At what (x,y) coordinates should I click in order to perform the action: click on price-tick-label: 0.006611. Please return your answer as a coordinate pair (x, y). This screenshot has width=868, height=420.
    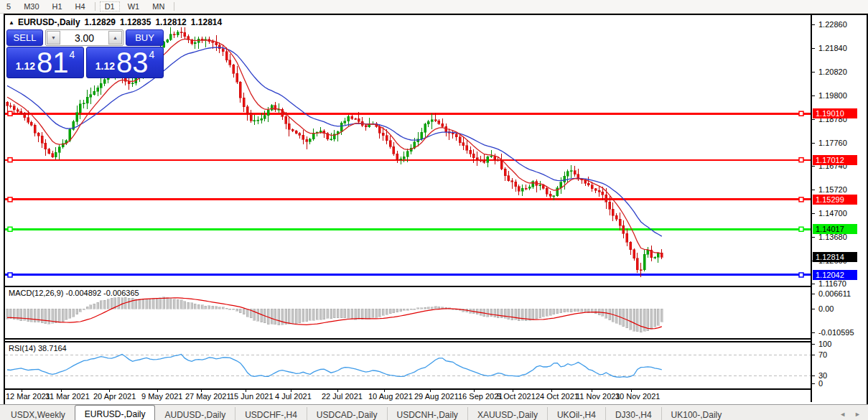
    Looking at the image, I should click on (834, 294).